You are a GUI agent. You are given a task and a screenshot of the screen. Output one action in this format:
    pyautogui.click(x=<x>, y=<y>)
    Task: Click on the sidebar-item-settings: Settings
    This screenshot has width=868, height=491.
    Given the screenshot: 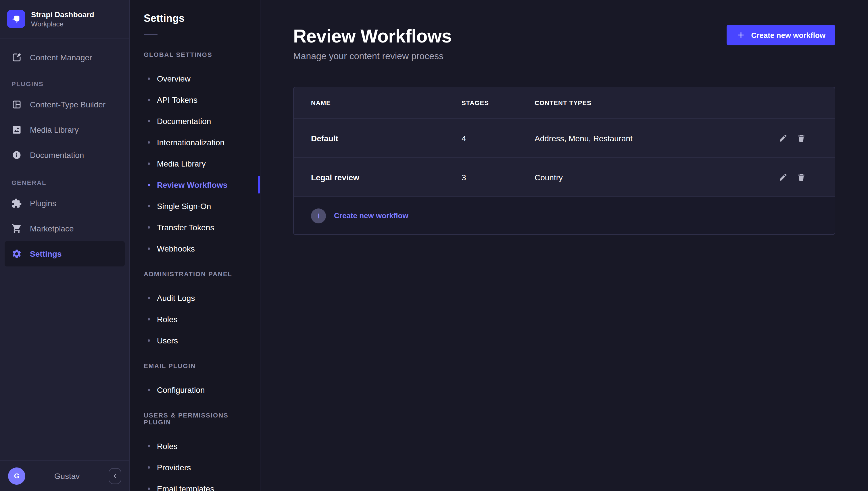 What is the action you would take?
    pyautogui.click(x=65, y=254)
    